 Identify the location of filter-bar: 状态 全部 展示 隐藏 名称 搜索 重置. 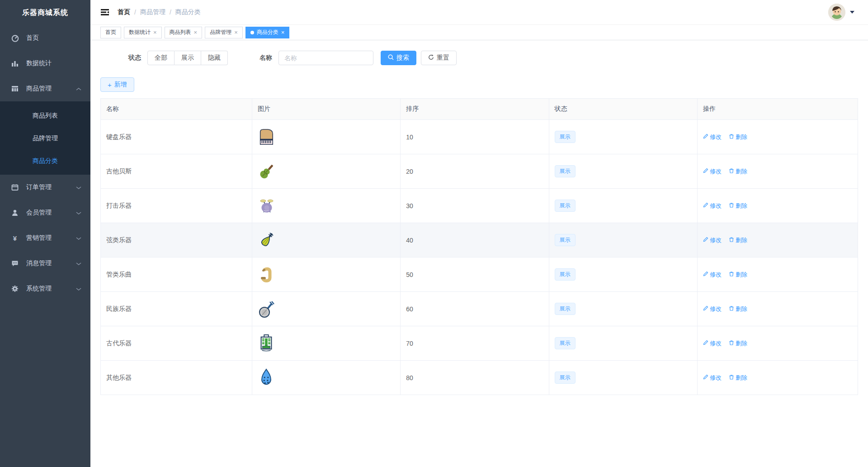
(479, 58).